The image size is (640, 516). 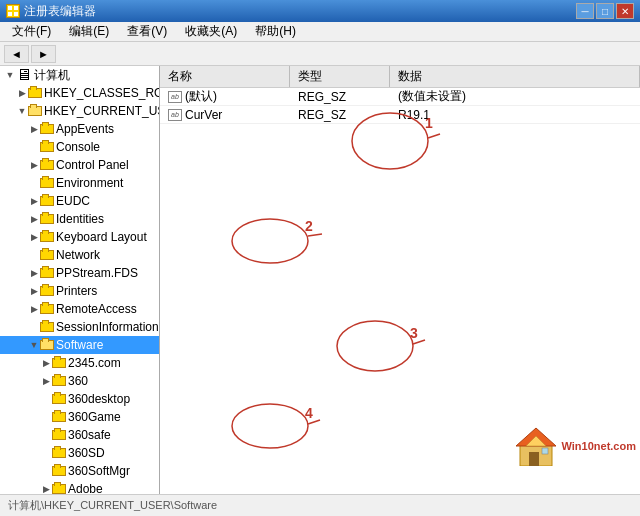 I want to click on forward-button: ►, so click(x=44, y=54).